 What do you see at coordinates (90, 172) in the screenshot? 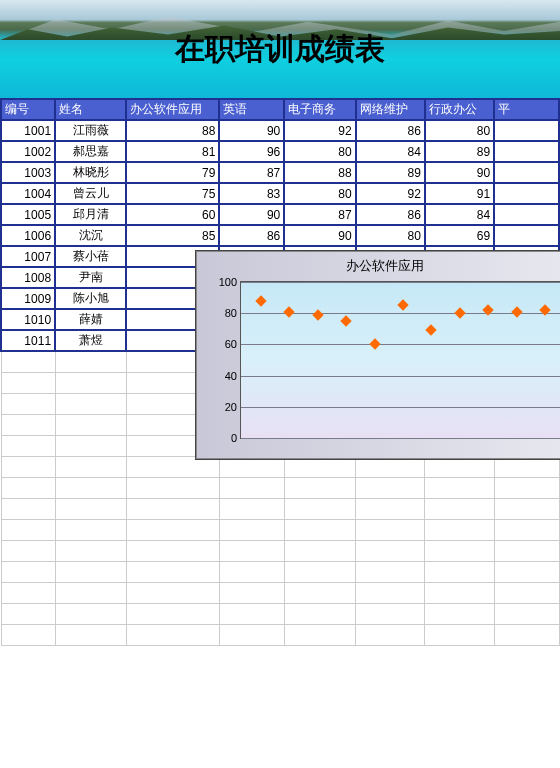
I see `cell-name: 林晓彤` at bounding box center [90, 172].